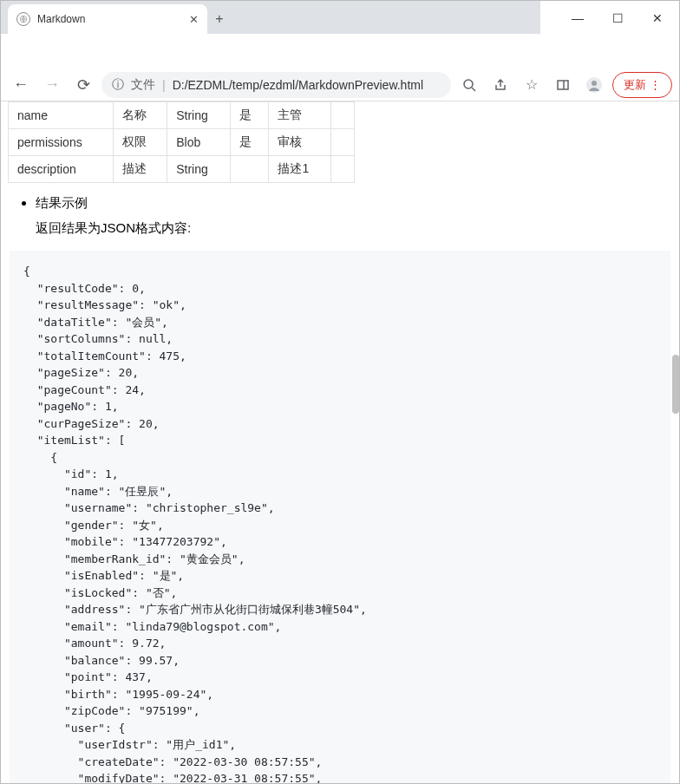 This screenshot has height=784, width=680. Describe the element at coordinates (357, 229) in the screenshot. I see `section-description: 返回结果为JSON格式内容:` at that location.